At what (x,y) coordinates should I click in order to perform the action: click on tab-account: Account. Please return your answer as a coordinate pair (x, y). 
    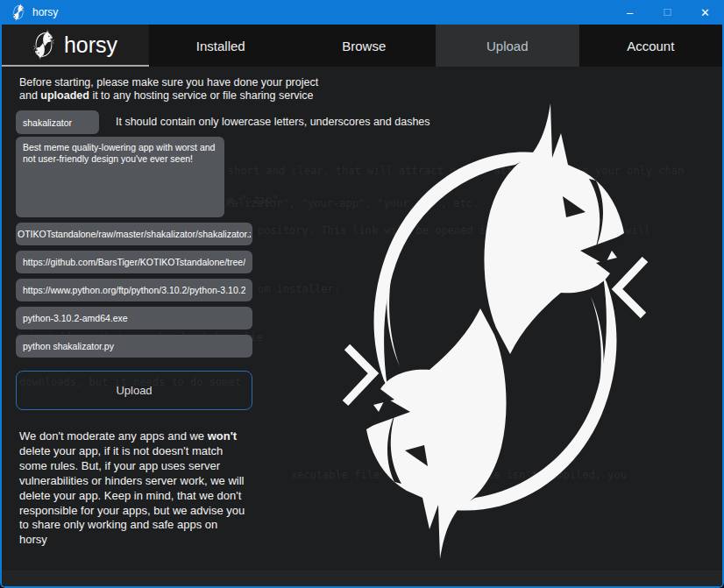
    Looking at the image, I should click on (651, 46).